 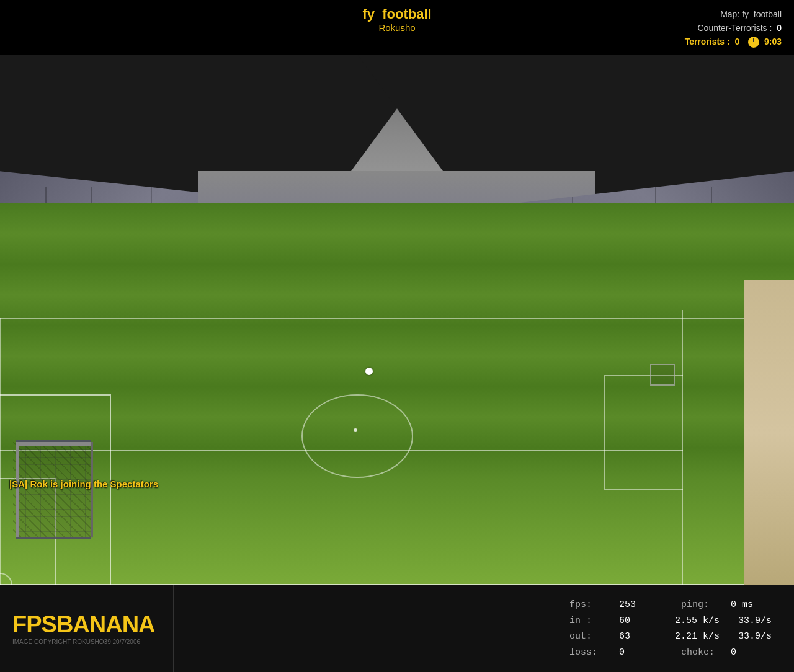 I want to click on map-subtitle: Rokusho, so click(x=397, y=27).